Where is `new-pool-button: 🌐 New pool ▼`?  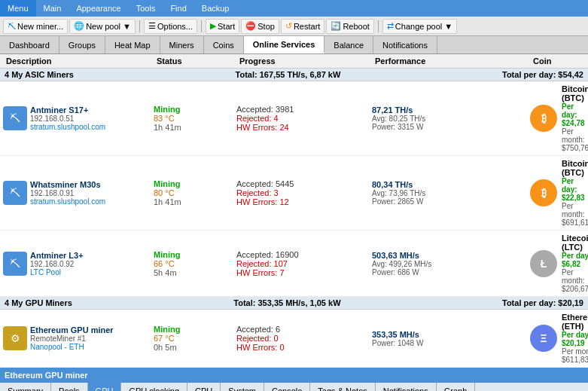
new-pool-button: 🌐 New pool ▼ is located at coordinates (102, 26).